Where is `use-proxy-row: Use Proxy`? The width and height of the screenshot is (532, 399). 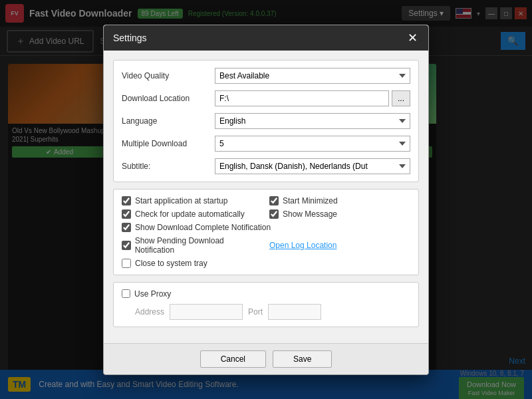
use-proxy-row: Use Proxy is located at coordinates (266, 294).